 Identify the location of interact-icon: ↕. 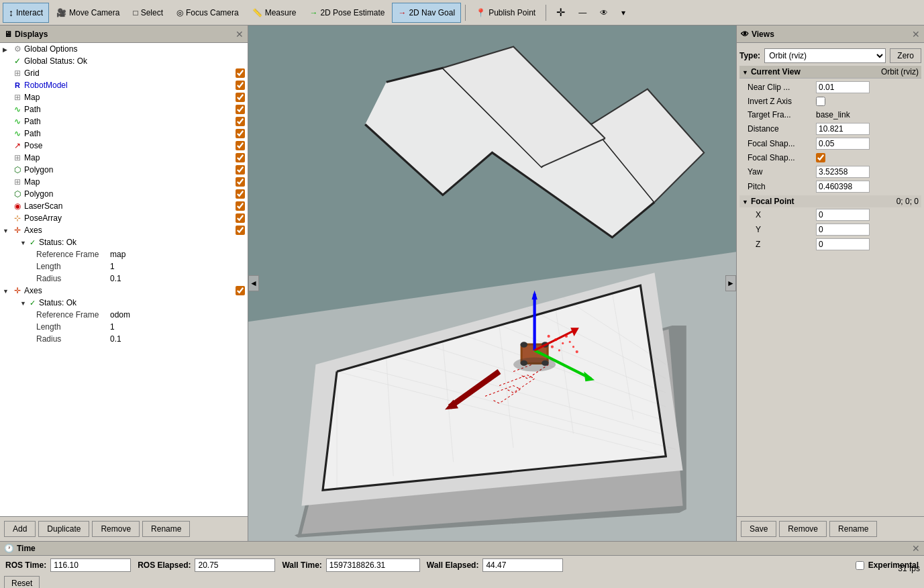
(11, 13).